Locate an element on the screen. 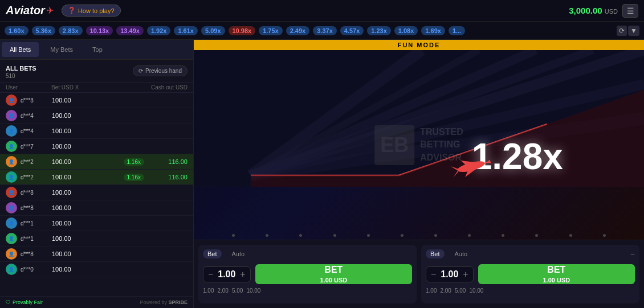  tab-top: Top is located at coordinates (97, 50).